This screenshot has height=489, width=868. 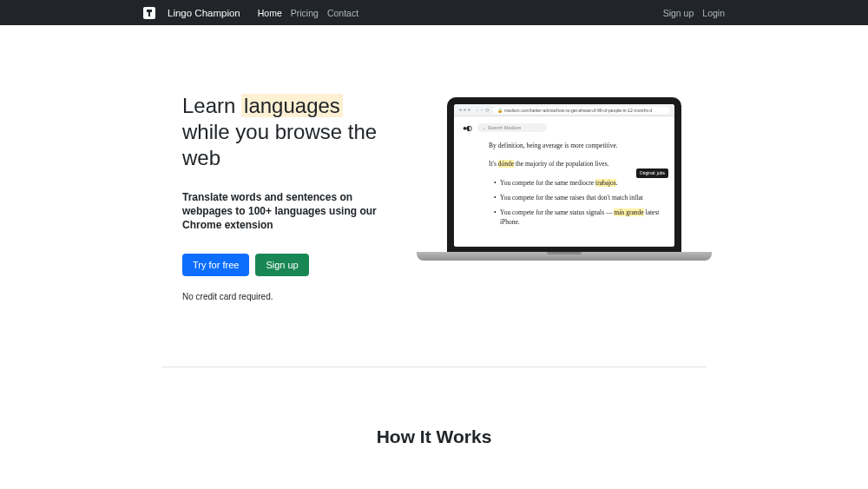 I want to click on forward-icon: ›, so click(x=482, y=109).